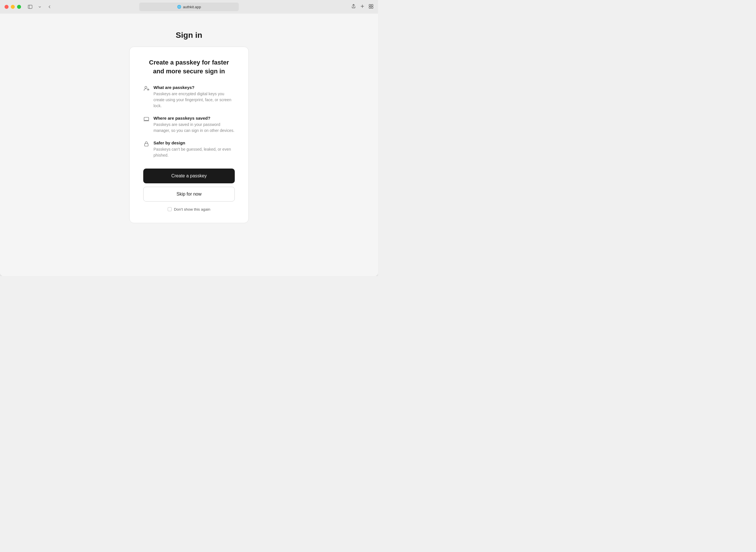  Describe the element at coordinates (192, 7) in the screenshot. I see `url-text: authkit.app` at that location.